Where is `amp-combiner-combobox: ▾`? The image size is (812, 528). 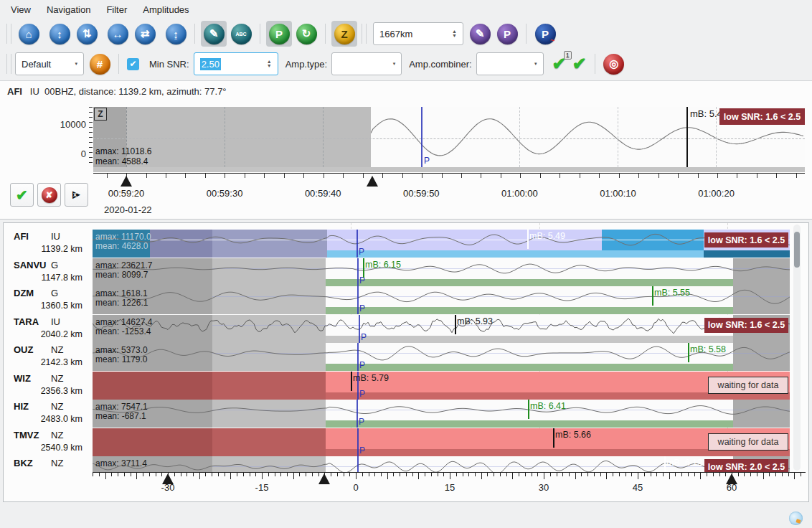 amp-combiner-combobox: ▾ is located at coordinates (510, 64).